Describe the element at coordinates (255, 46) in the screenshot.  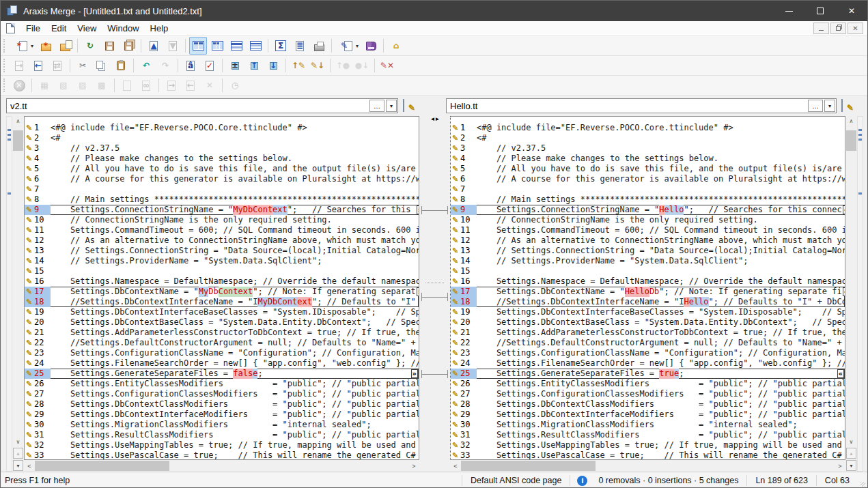
I see `horizontal-layout-alt-button` at that location.